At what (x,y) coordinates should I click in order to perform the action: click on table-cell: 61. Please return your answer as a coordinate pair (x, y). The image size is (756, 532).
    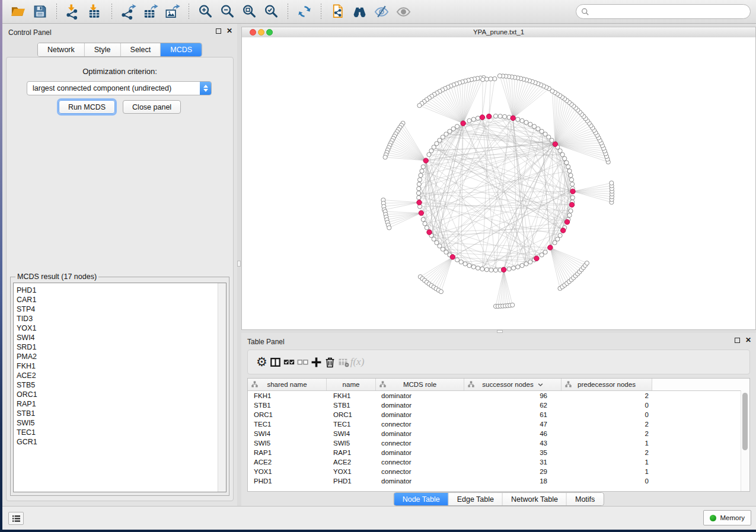
    Looking at the image, I should click on (513, 415).